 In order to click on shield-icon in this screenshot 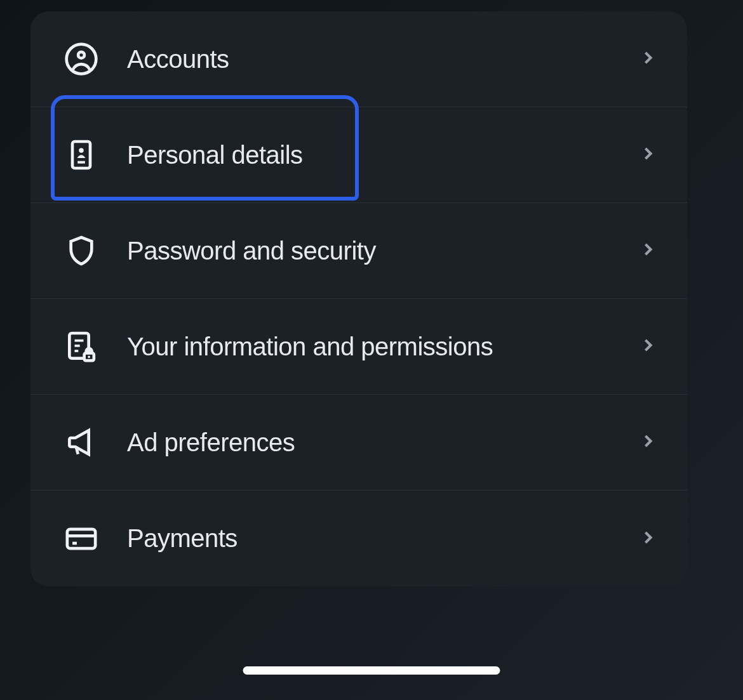, I will do `click(81, 251)`.